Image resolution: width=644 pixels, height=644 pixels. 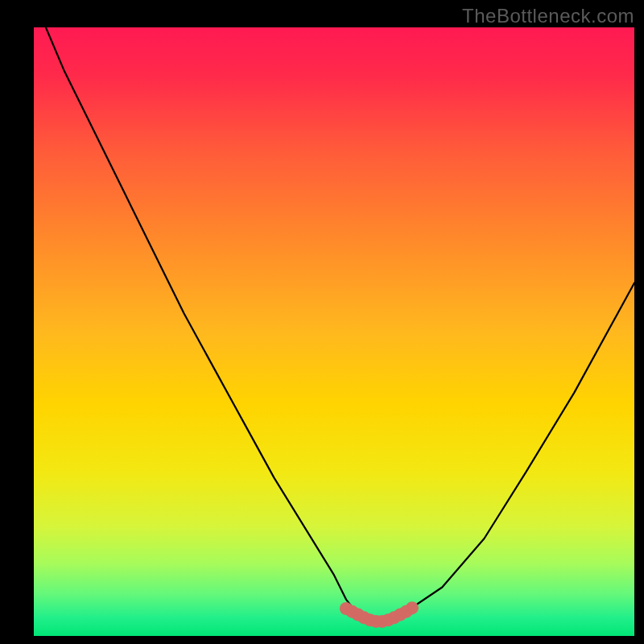 What do you see at coordinates (322, 640) in the screenshot?
I see `frame-bottom` at bounding box center [322, 640].